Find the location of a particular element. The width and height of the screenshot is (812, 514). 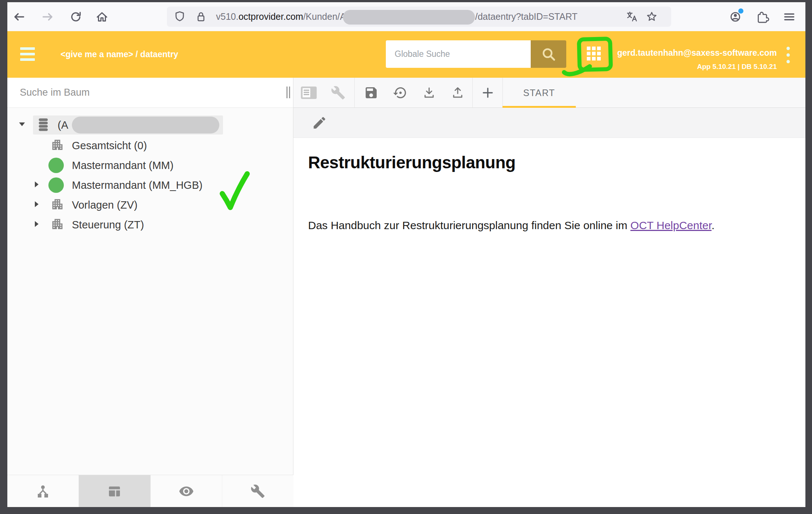

tree-label: Gesamtsicht (0) is located at coordinates (109, 146).